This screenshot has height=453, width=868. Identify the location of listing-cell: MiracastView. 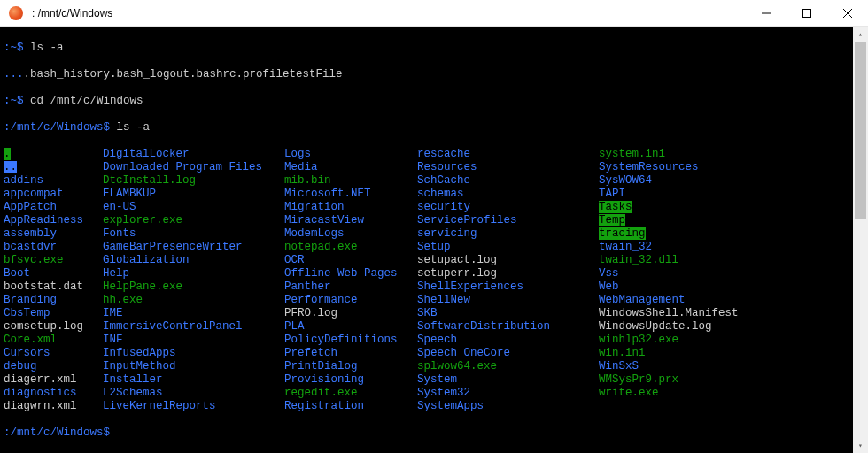
(351, 221).